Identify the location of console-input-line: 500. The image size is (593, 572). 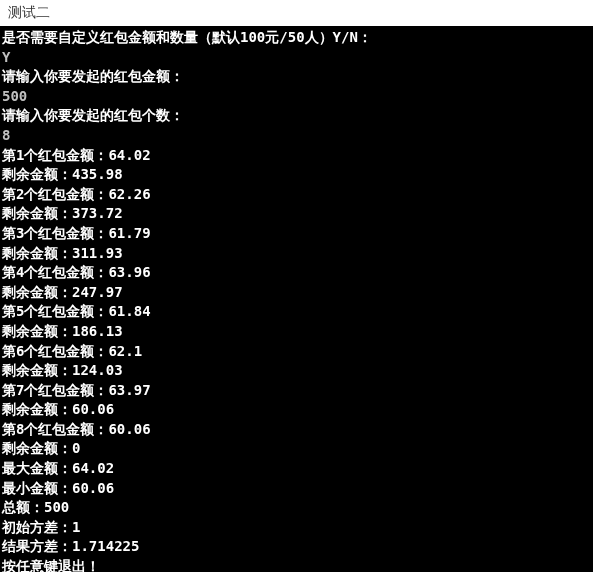
(296, 97).